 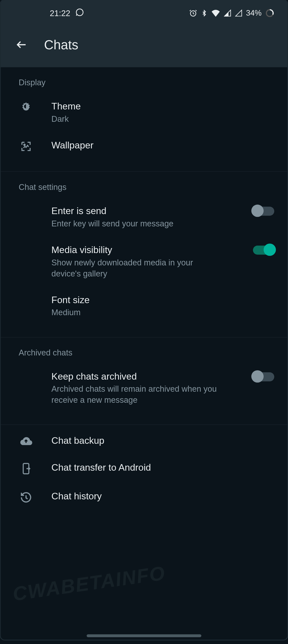 I want to click on wallpaper-title: Wallpaper, so click(x=165, y=145).